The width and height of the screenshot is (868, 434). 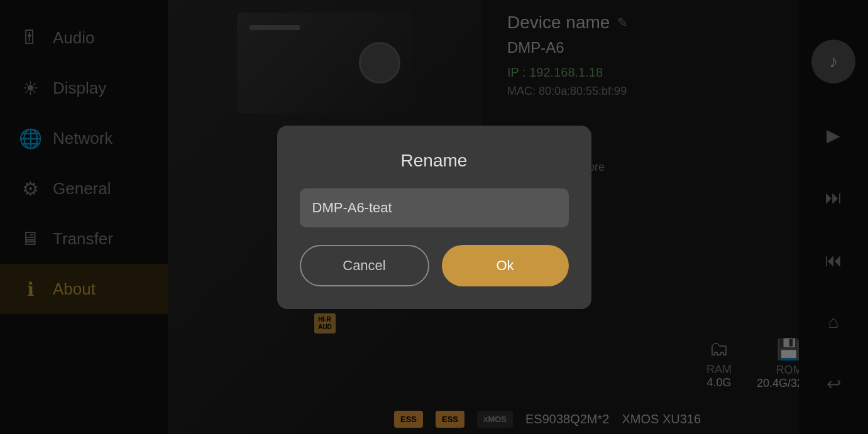 What do you see at coordinates (434, 161) in the screenshot?
I see `dialog-title: Rename` at bounding box center [434, 161].